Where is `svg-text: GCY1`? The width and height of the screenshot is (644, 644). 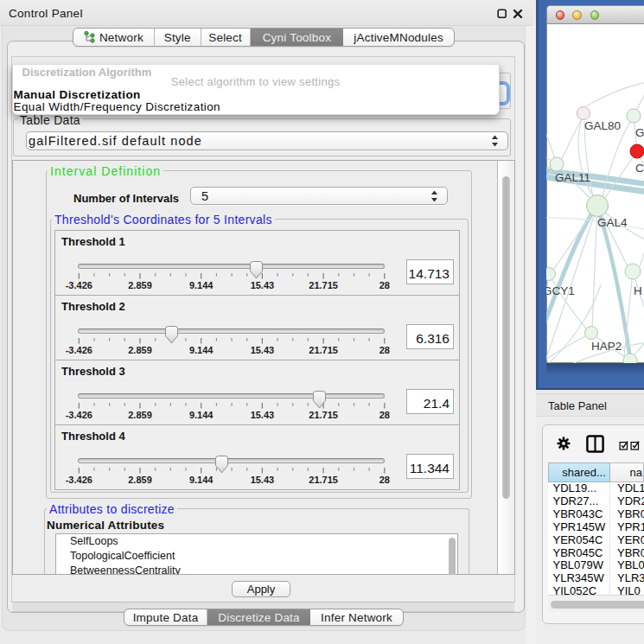
svg-text: GCY1 is located at coordinates (560, 290).